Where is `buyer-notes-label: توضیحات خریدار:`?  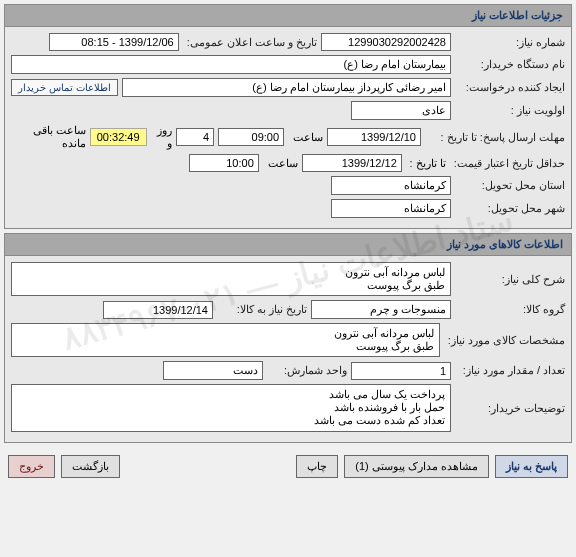
buyer-notes-label: توضیحات خریدار: is located at coordinates (510, 408).